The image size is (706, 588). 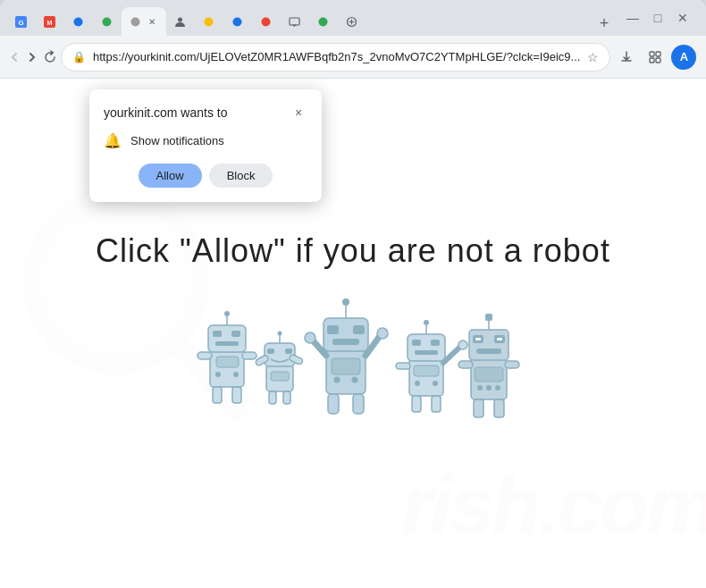 I want to click on profile-button: A, so click(x=684, y=57).